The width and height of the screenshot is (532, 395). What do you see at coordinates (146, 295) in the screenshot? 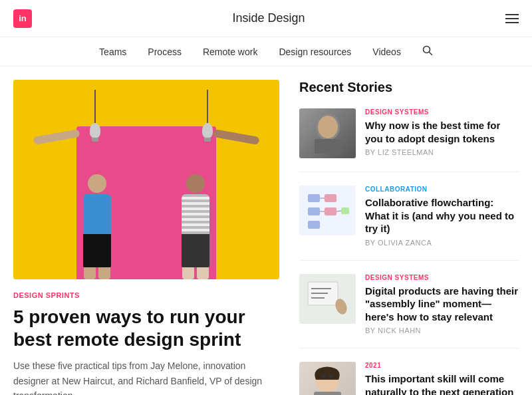
I see `article-tag: DESIGN SPRINTS` at bounding box center [146, 295].